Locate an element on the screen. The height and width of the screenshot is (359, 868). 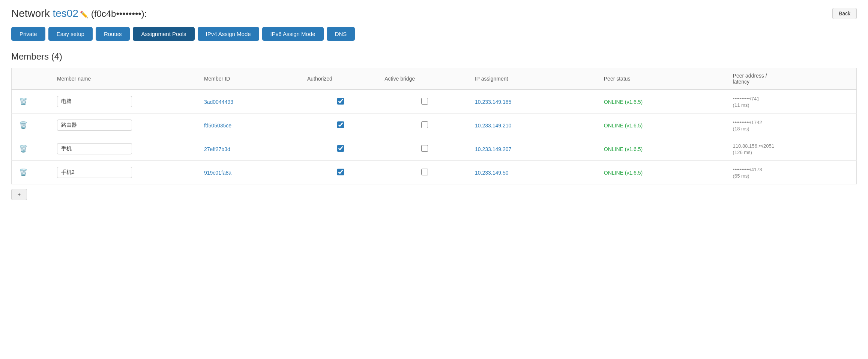
table-row: 🗑️ fd505035ce 10.233.149.210 ONLINE (v1.… is located at coordinates (434, 125).